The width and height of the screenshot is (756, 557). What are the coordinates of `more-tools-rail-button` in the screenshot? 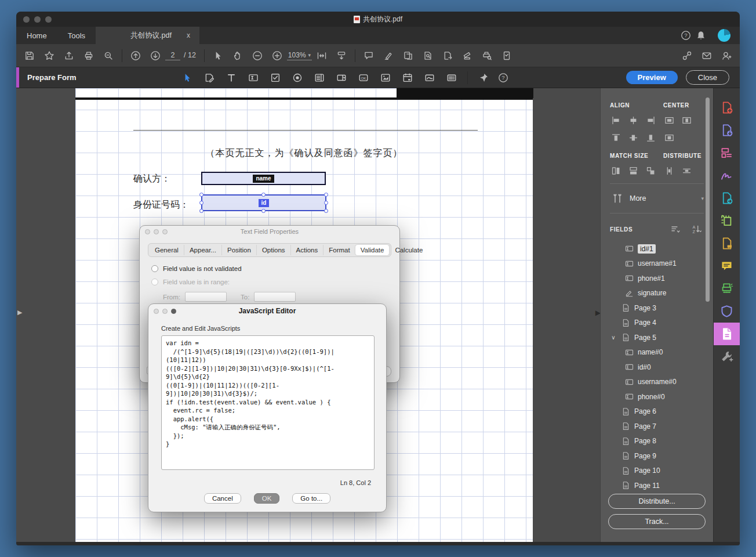 It's located at (727, 356).